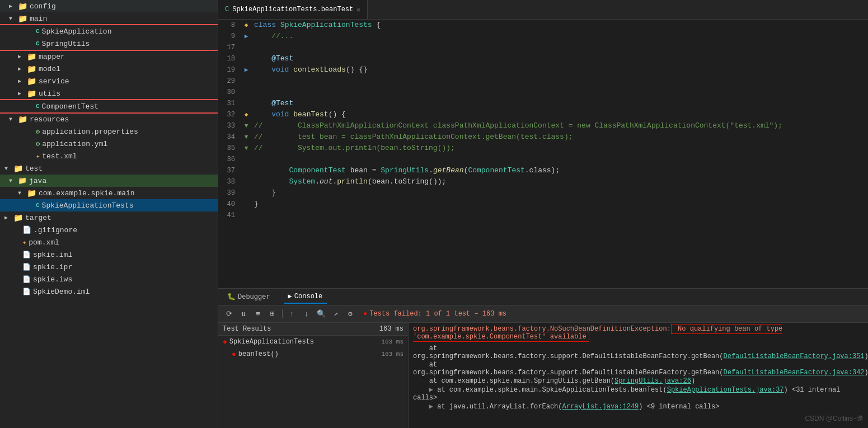  Describe the element at coordinates (794, 373) in the screenshot. I see `stack-link-2: DefaultListableBeanFactory.java:342` at that location.